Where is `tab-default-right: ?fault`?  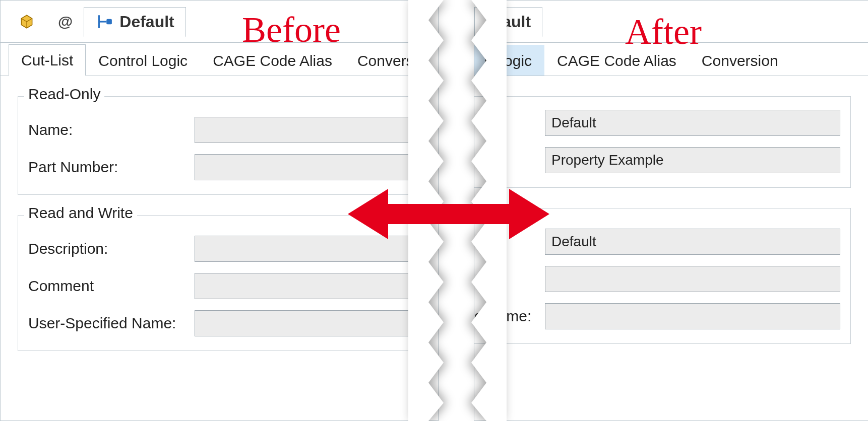 tab-default-right: ?fault is located at coordinates (508, 22).